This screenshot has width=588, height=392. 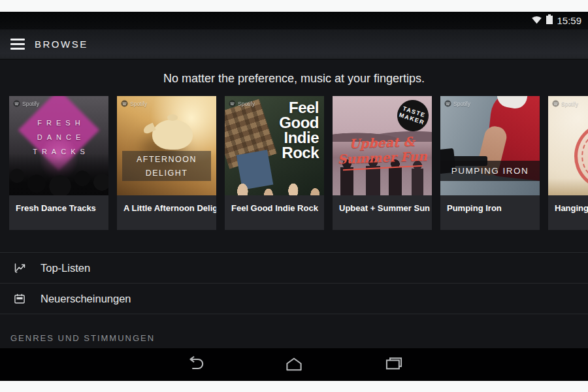 What do you see at coordinates (294, 78) in the screenshot?
I see `browse-headline: No matter the preference, music at your …` at bounding box center [294, 78].